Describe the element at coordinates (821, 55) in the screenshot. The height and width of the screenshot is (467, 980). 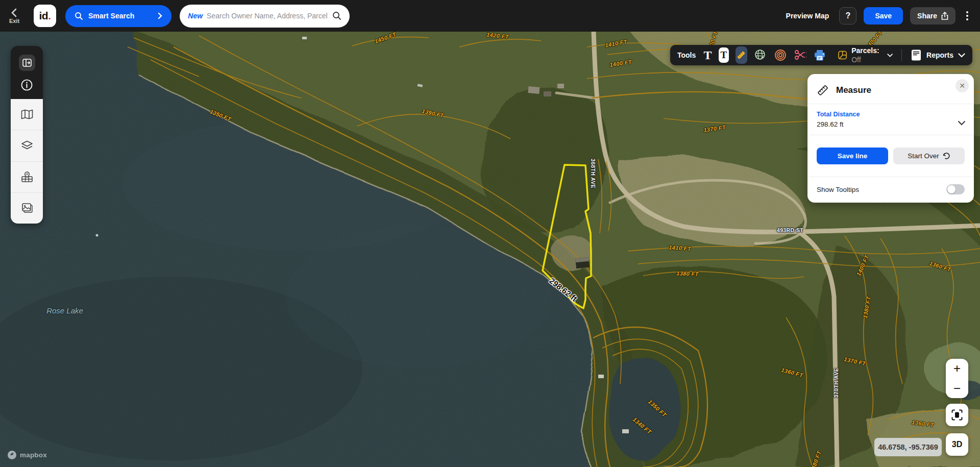
I see `map-toolbar: Tools T T Parcels: Off` at that location.